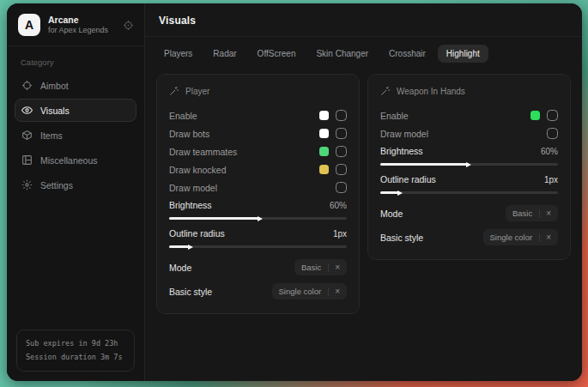 The height and width of the screenshot is (387, 588). Describe the element at coordinates (324, 151) in the screenshot. I see `color-swatch-draw-teammates` at that location.